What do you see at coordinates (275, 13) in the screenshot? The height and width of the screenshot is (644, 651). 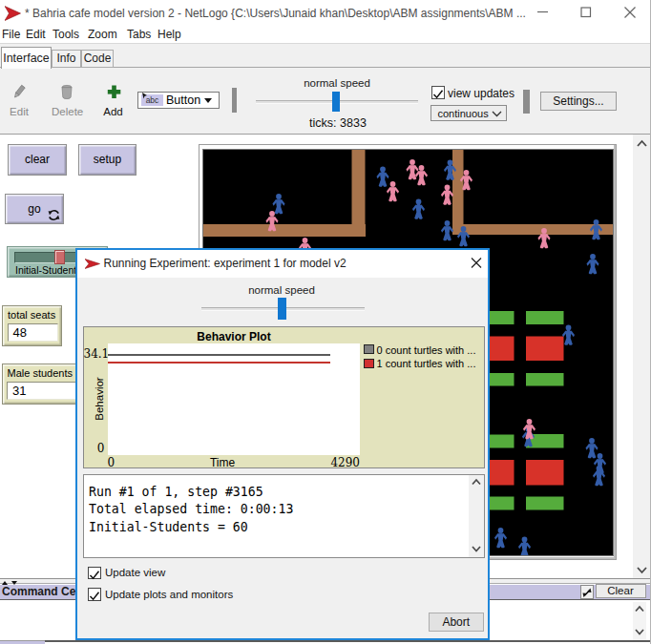 I see `window-title: * Bahria cafe model version 2 - NetLogo …` at bounding box center [275, 13].